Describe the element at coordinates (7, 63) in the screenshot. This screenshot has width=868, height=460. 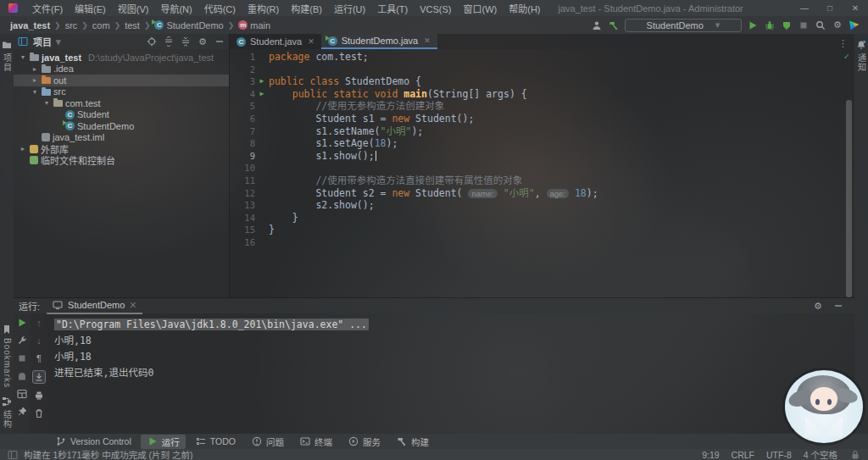
I see `tool-button-project: 项目` at that location.